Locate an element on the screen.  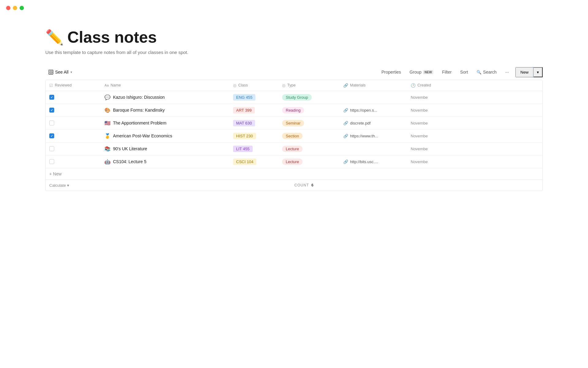
table-row: 🎨Baroque Forms: KandinskyART 399Reading🔗… is located at coordinates (294, 110).